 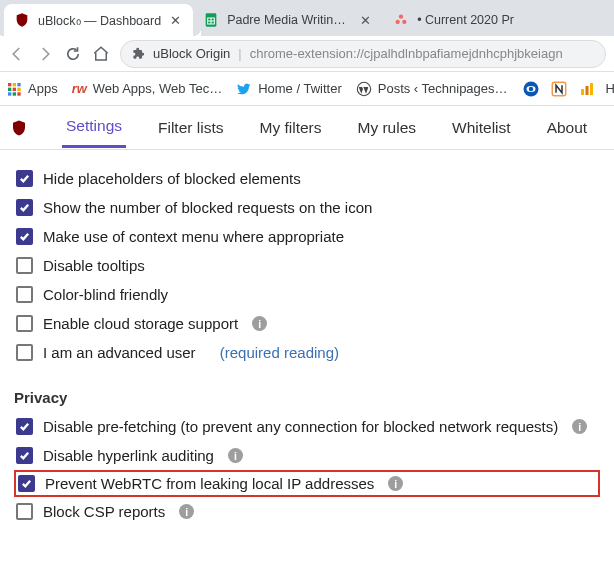 What do you see at coordinates (307, 89) in the screenshot?
I see `bookmarks-bar: Apps rw Web Apps, Web Tec… Home / Twitte…` at bounding box center [307, 89].